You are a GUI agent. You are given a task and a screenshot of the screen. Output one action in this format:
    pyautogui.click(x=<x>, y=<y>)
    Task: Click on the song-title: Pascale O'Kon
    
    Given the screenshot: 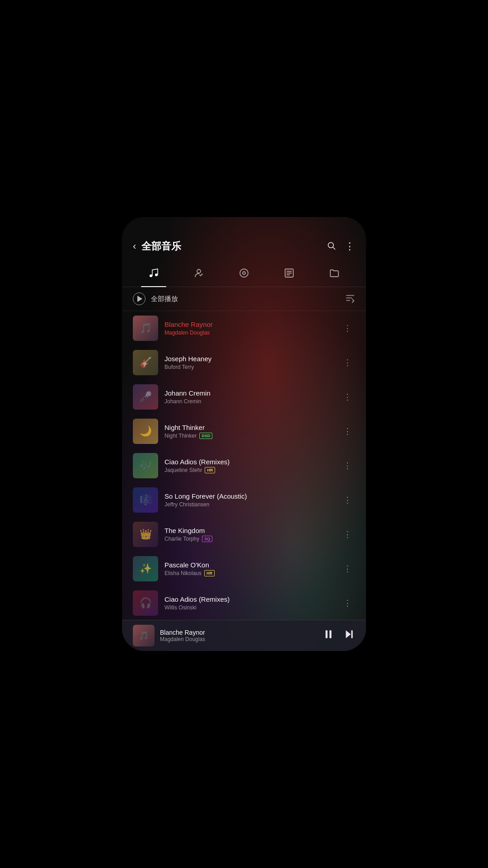 What is the action you would take?
    pyautogui.click(x=249, y=565)
    